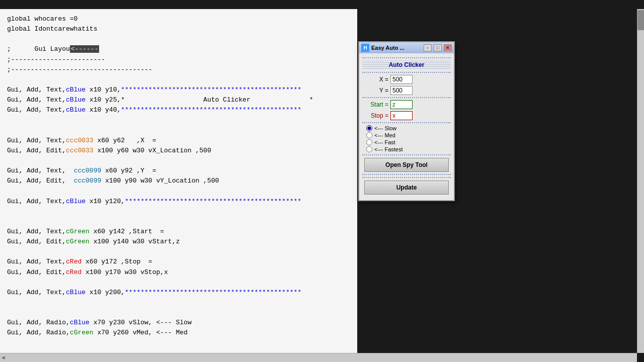 Image resolution: width=644 pixels, height=362 pixels. Describe the element at coordinates (376, 79) in the screenshot. I see `x-label: X =` at that location.